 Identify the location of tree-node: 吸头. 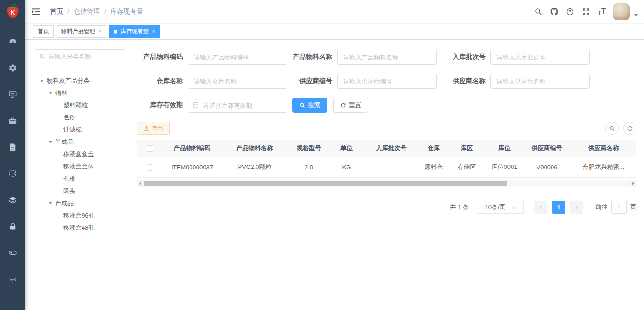
(83, 191).